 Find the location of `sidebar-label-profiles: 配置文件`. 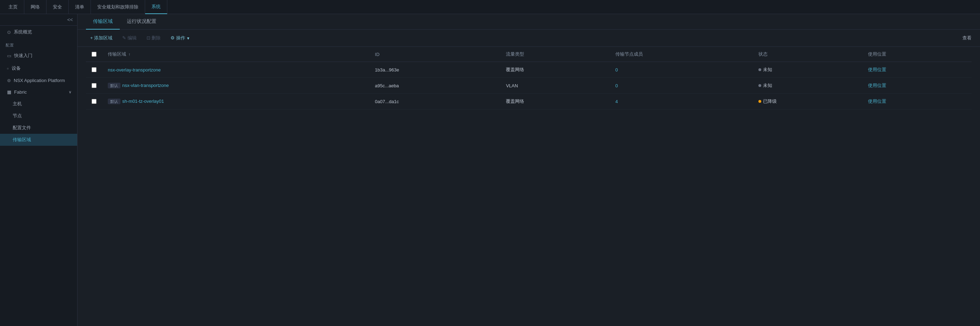

sidebar-label-profiles: 配置文件 is located at coordinates (22, 128).